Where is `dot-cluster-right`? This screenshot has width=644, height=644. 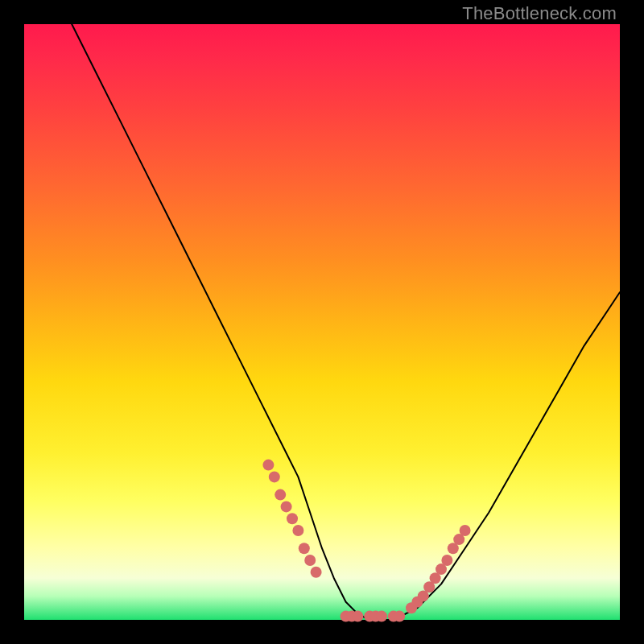
dot-cluster-right is located at coordinates (438, 569).